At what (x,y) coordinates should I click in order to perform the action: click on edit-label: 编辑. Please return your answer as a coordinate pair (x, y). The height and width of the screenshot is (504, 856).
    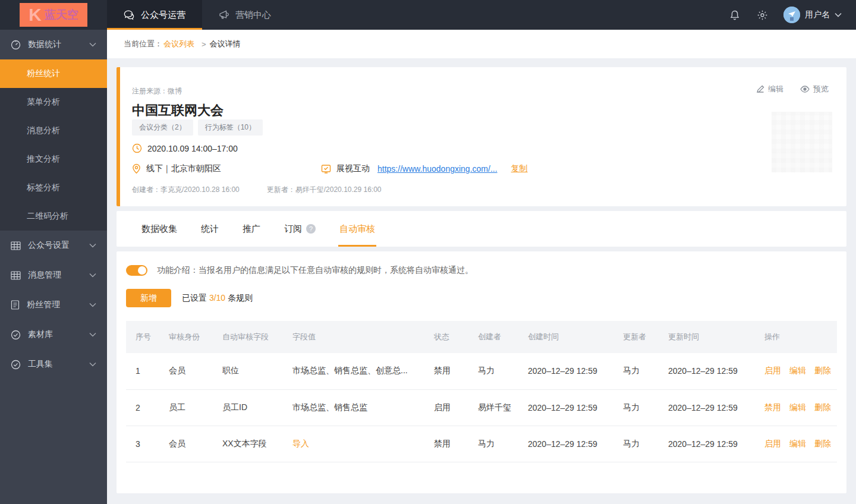
    Looking at the image, I should click on (776, 89).